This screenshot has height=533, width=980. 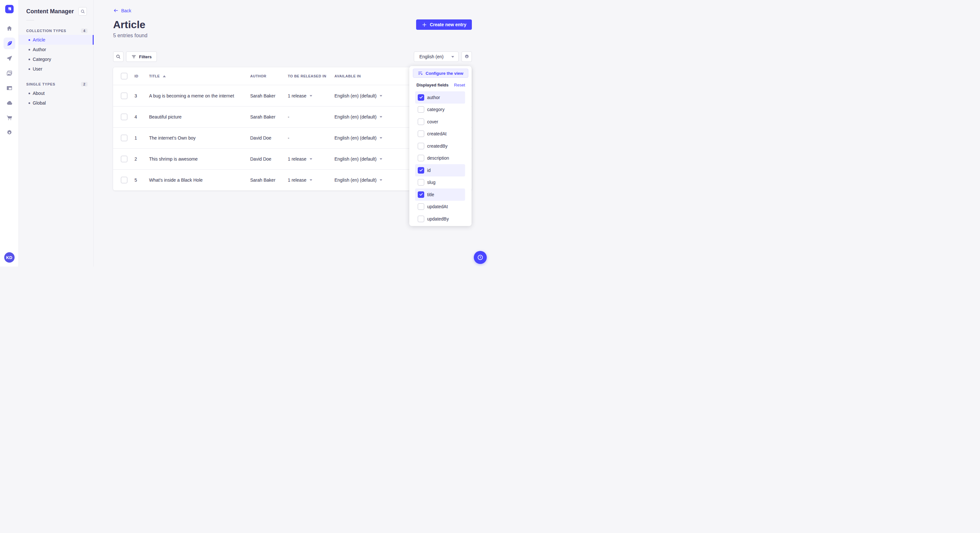 What do you see at coordinates (9, 258) in the screenshot?
I see `user-avatar: KD` at bounding box center [9, 258].